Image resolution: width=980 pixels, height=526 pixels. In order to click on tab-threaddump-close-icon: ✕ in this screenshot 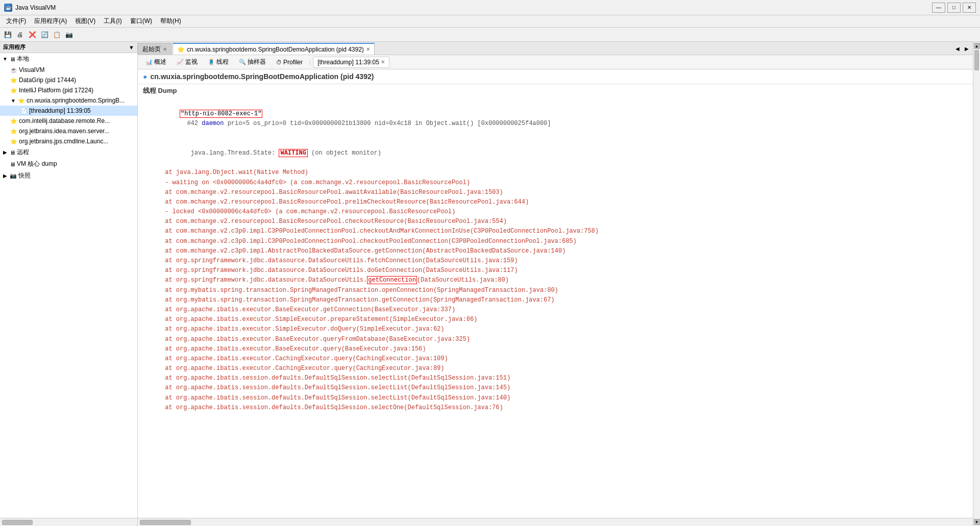, I will do `click(383, 62)`.